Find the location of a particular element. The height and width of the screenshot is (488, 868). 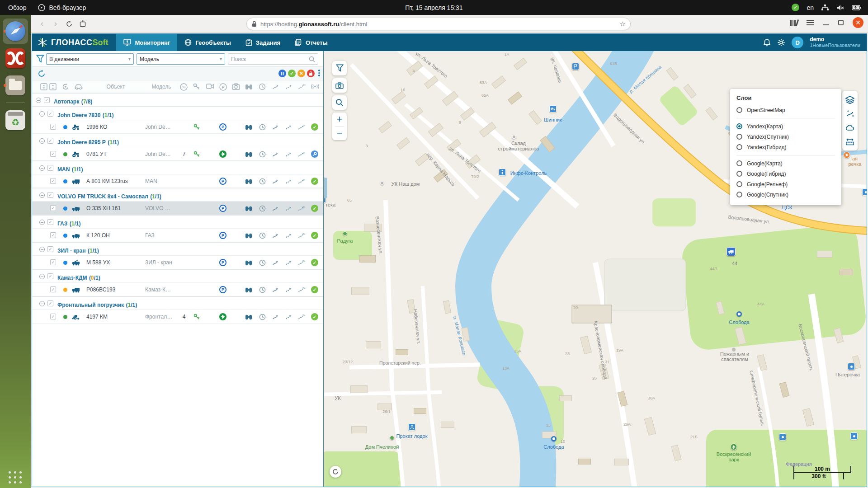

more-menu-button is located at coordinates (319, 73).